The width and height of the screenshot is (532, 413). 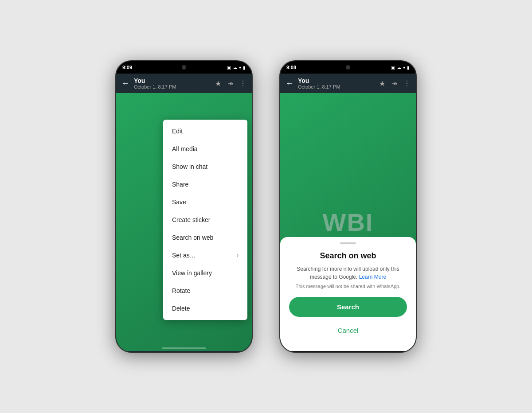 I want to click on header-info-right: You October 1, 8:17 PM, so click(x=336, y=83).